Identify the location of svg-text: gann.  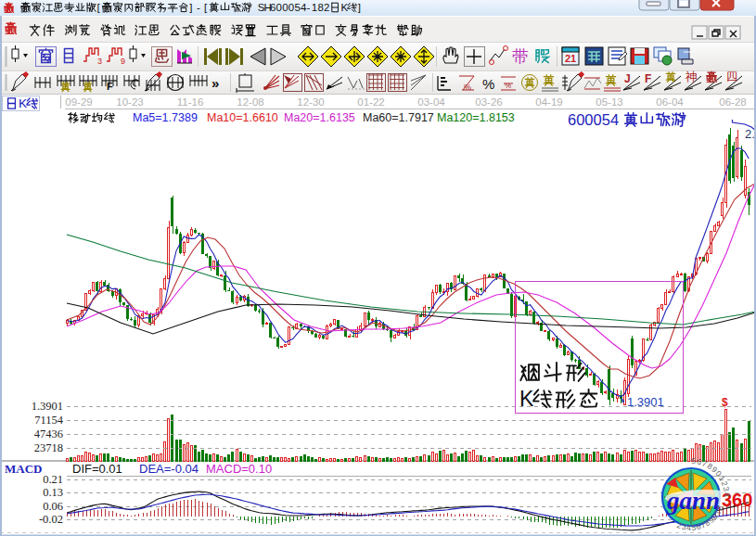
(693, 501).